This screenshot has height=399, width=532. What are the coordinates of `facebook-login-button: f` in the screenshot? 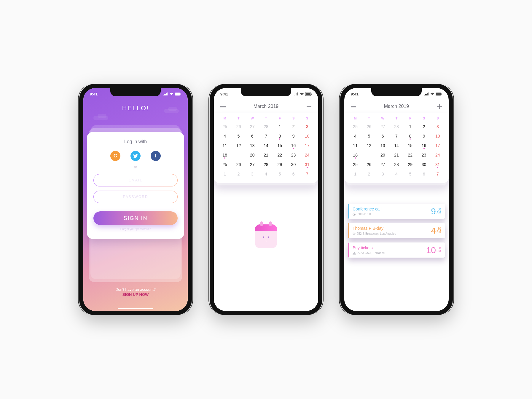 It's located at (156, 156).